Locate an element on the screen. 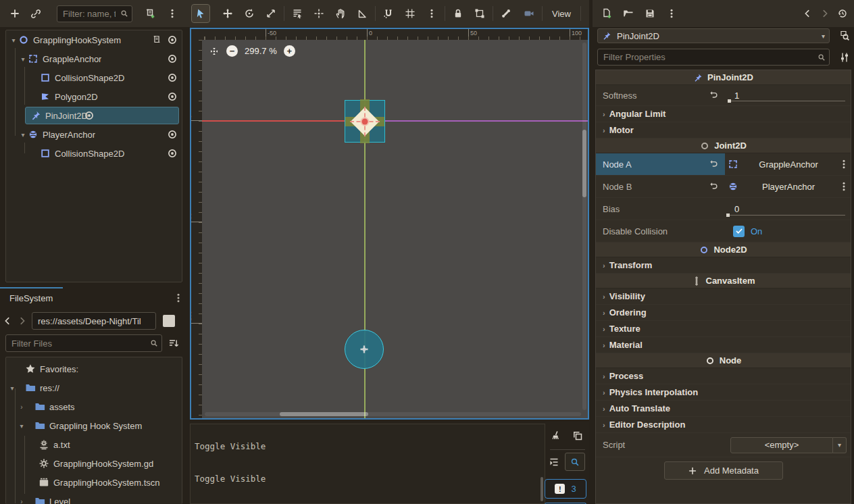  scene-tree-row-grappleanchor: ▾ GrappleAnchor is located at coordinates (94, 59).